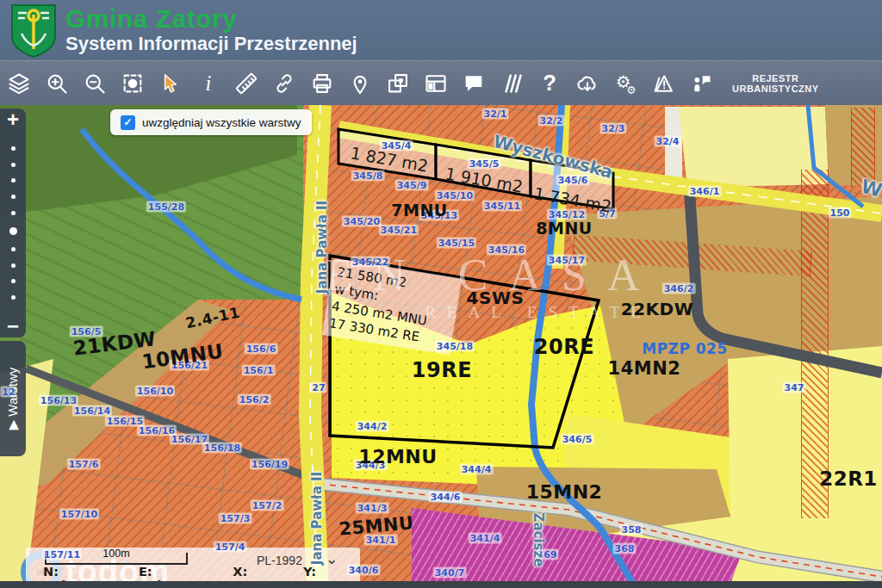 The height and width of the screenshot is (588, 882). What do you see at coordinates (212, 19) in the screenshot?
I see `app-title: Gmina Zatory` at bounding box center [212, 19].